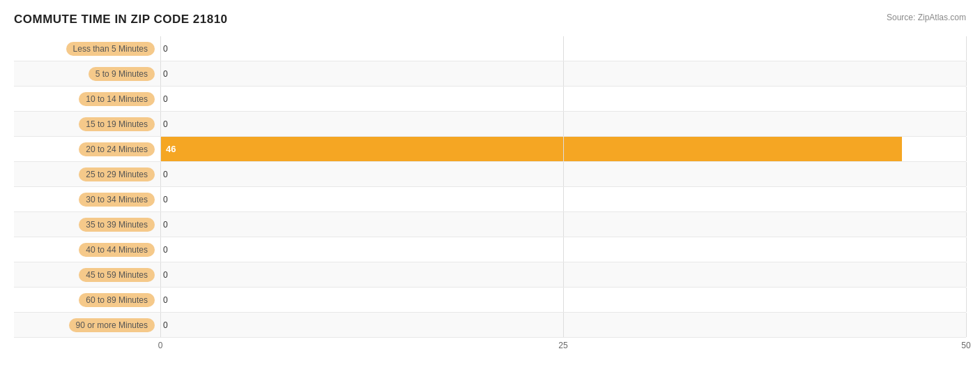 This screenshot has height=365, width=980. Describe the element at coordinates (87, 149) in the screenshot. I see `bar-label: 20 to 24 Minutes` at that location.